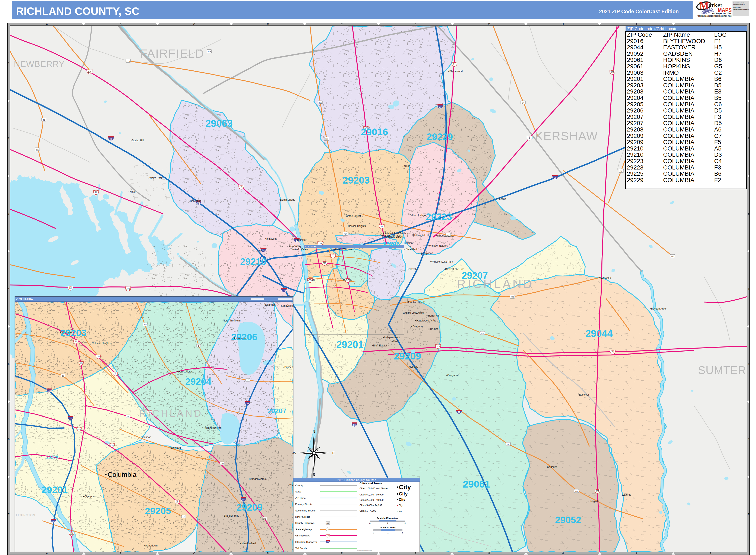 The height and width of the screenshot is (555, 756). What do you see at coordinates (482, 333) in the screenshot?
I see `svg-text: 764` at bounding box center [482, 333].